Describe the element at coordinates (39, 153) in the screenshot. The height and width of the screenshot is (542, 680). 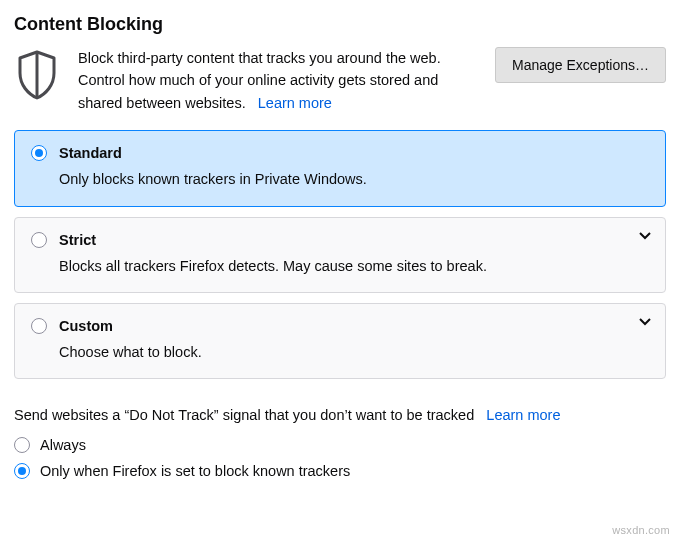
I see `radio-standard` at that location.